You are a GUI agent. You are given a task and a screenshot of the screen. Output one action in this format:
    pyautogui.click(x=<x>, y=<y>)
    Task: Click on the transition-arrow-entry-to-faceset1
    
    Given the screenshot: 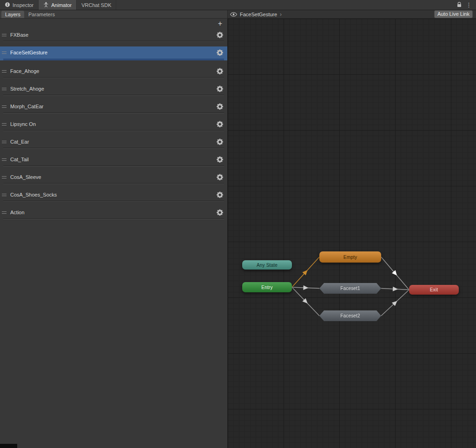 What is the action you would take?
    pyautogui.click(x=306, y=288)
    